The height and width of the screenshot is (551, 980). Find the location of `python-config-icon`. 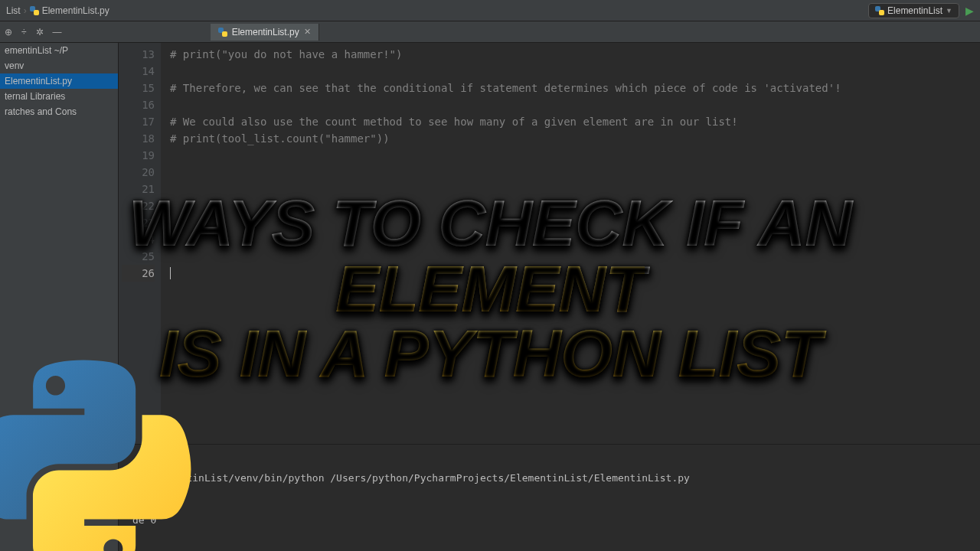

python-config-icon is located at coordinates (880, 11).